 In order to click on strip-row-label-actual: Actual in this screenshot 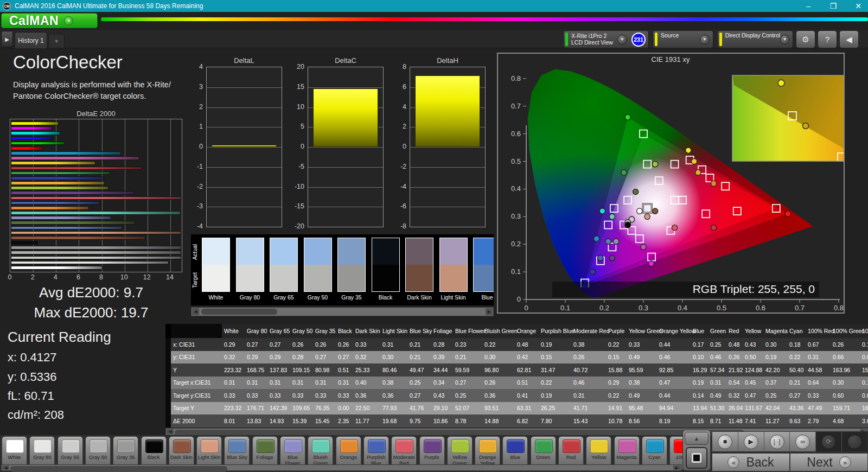, I will do `click(195, 252)`.